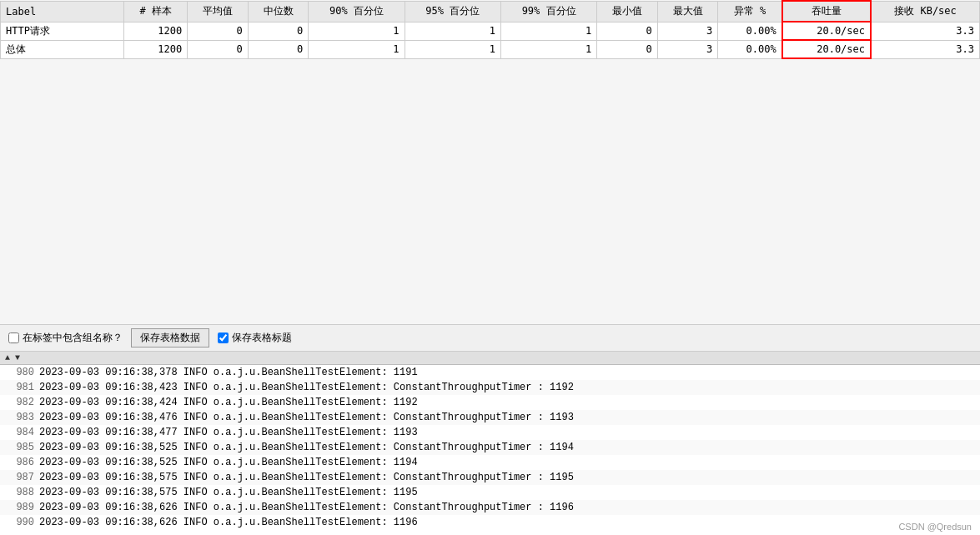 This screenshot has width=980, height=535. I want to click on col-p95: 95% 百分位, so click(452, 12).